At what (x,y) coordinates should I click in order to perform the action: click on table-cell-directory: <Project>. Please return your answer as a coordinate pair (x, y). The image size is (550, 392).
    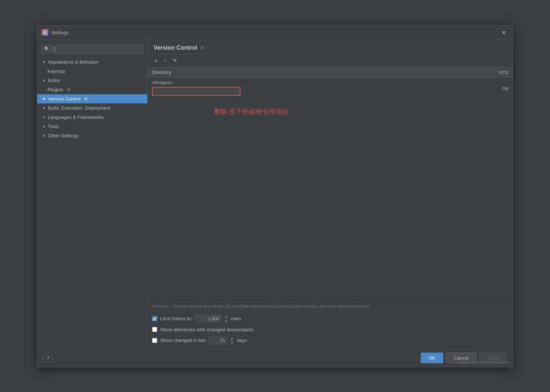
    Looking at the image, I should click on (315, 88).